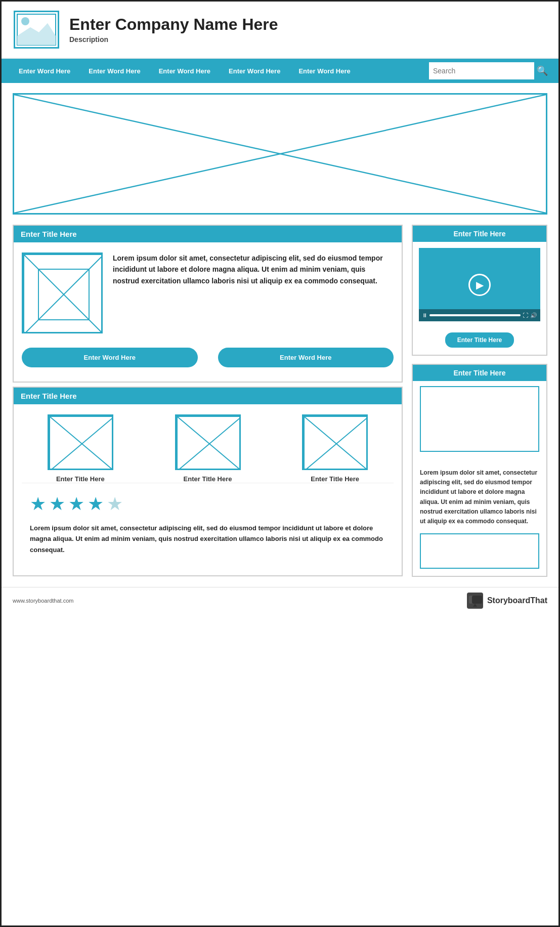  I want to click on progress-bar, so click(475, 315).